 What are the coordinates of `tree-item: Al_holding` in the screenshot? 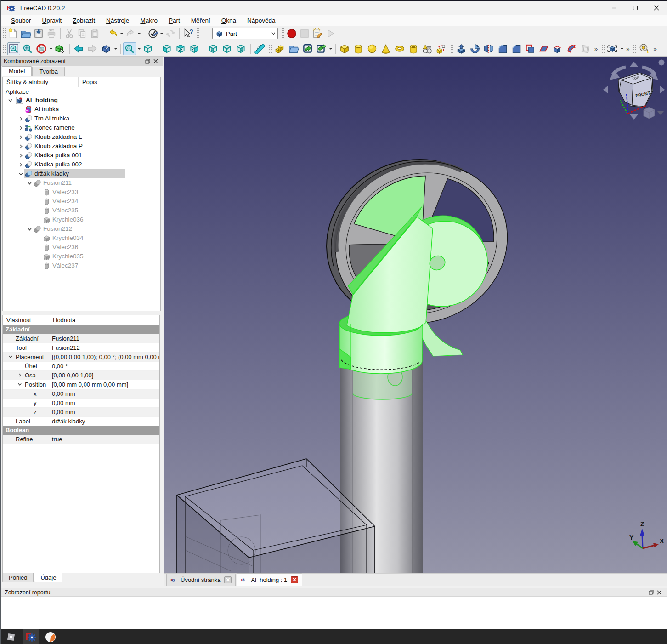 It's located at (82, 100).